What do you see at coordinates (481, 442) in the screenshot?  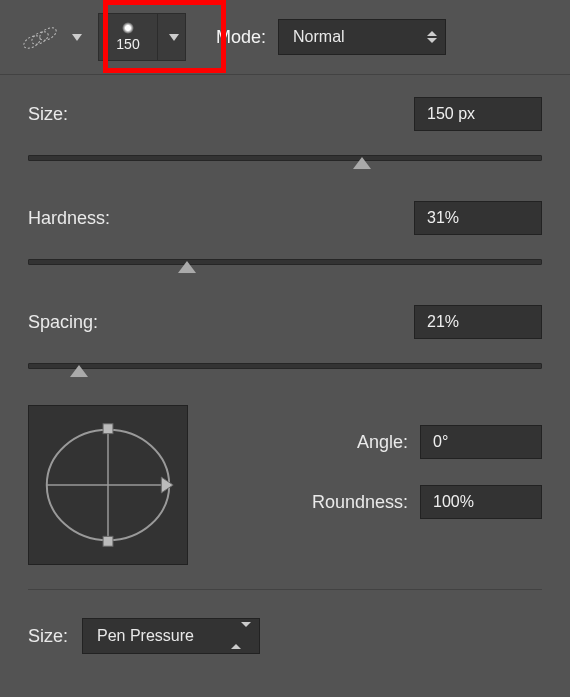 I see `angle-input: 0°` at bounding box center [481, 442].